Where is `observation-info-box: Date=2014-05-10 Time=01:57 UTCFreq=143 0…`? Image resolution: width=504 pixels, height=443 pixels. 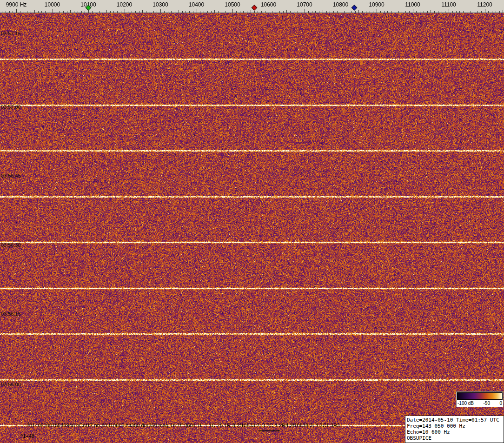
observation-info-box: Date=2014-05-10 Time=01:57 UTCFreq=143 0… is located at coordinates (455, 430).